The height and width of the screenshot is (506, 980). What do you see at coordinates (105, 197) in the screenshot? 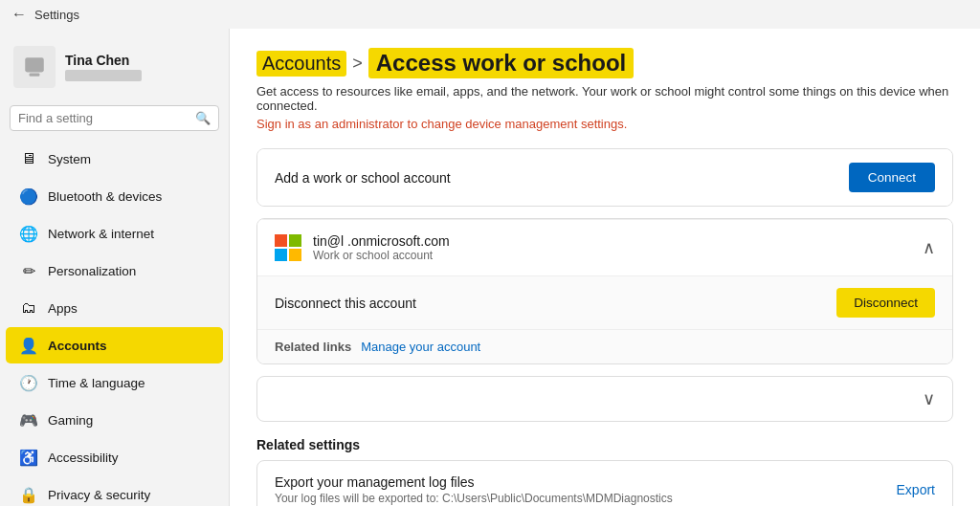
I see `sidebar-item-bluetooth-label: Bluetooth & devices` at bounding box center [105, 197].